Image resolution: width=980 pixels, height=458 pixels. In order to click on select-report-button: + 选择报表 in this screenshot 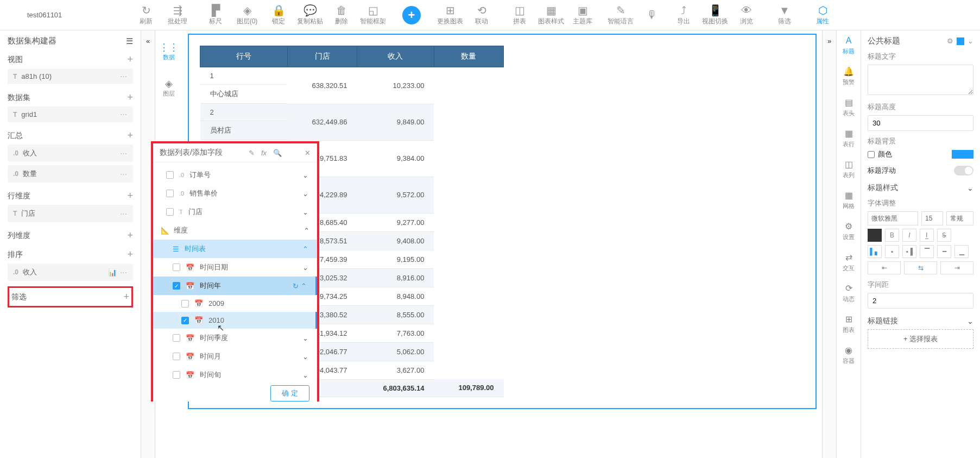, I will do `click(921, 339)`.